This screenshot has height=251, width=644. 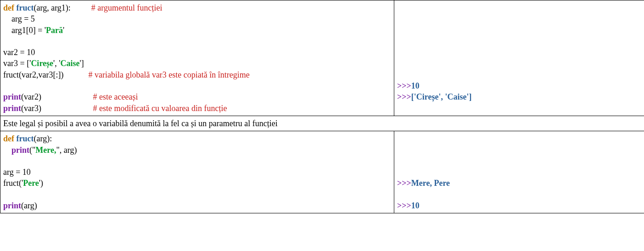 What do you see at coordinates (127, 8) in the screenshot?
I see `comment: # argumentul funcției` at bounding box center [127, 8].